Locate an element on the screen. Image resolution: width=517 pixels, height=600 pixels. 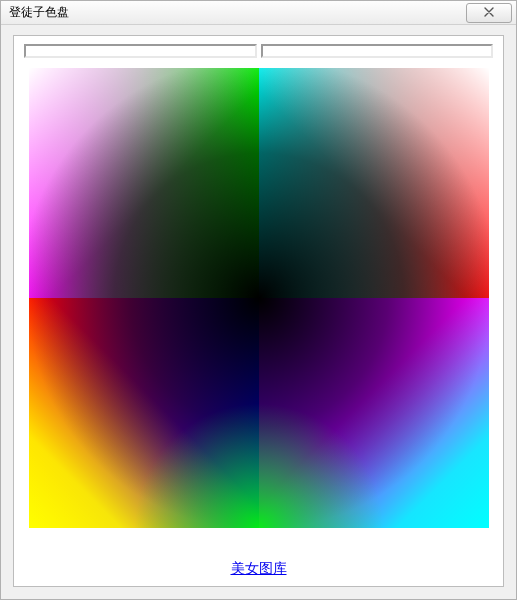
titlebar: 登徒子色盘 is located at coordinates (258, 13).